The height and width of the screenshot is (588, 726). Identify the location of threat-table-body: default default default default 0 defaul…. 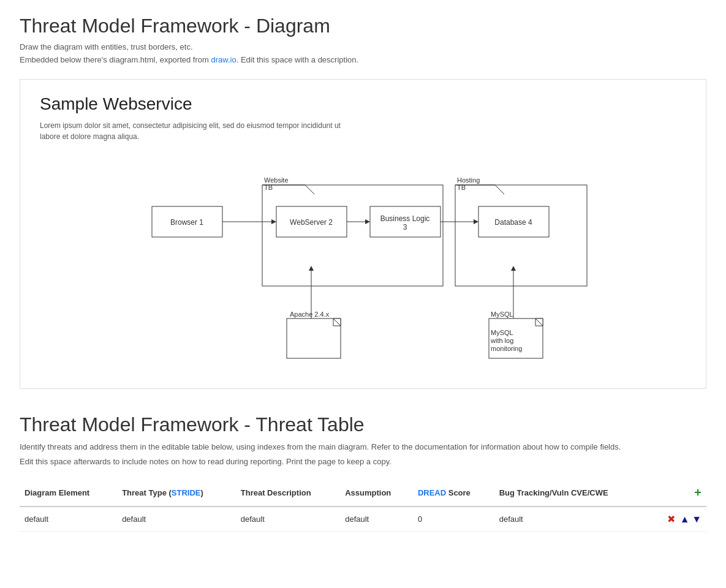
(363, 519).